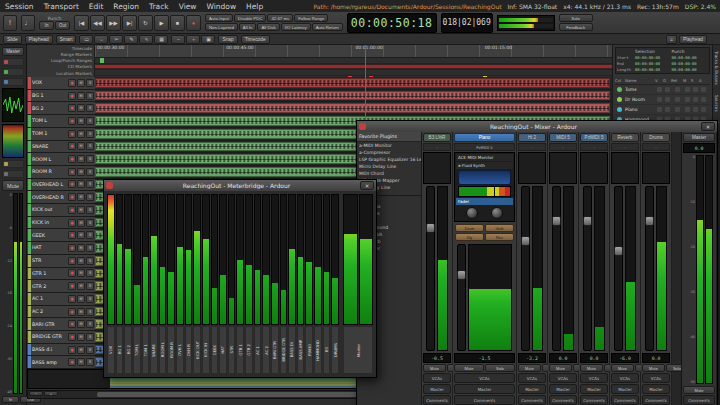 Image resolution: width=720 pixels, height=405 pixels. Describe the element at coordinates (301, 350) in the screenshot. I see `meter-track-name: BASS AMP` at that location.